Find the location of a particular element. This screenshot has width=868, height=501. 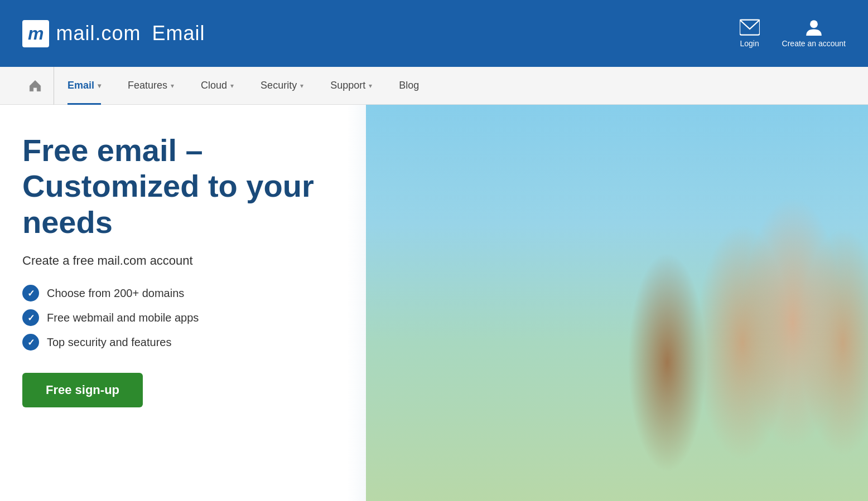

login-label: Login is located at coordinates (749, 43).